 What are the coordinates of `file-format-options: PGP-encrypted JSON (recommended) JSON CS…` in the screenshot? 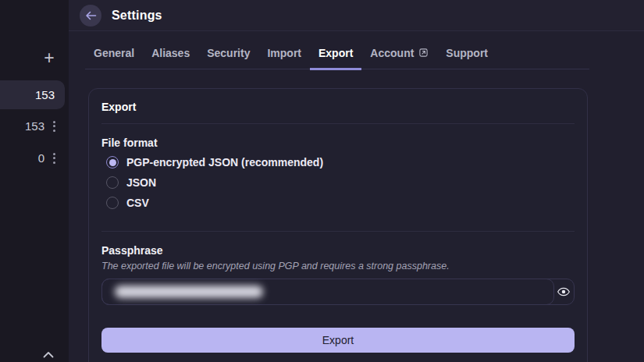 It's located at (338, 183).